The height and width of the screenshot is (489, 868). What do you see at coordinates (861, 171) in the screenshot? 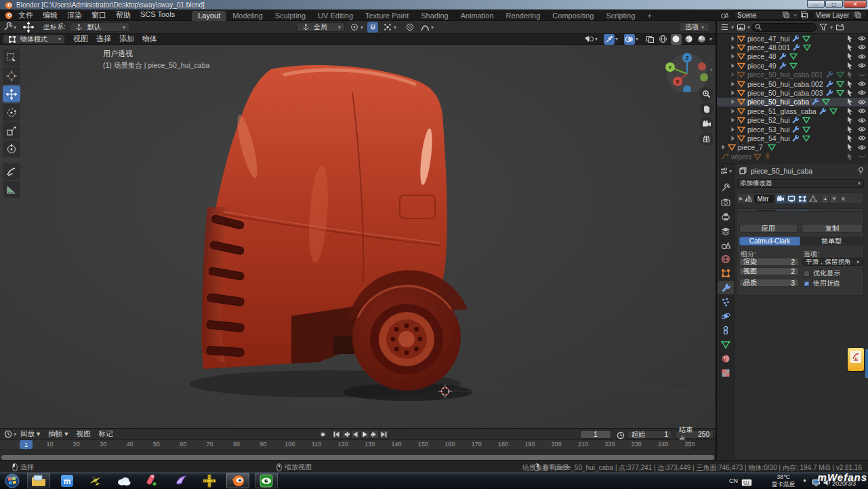
I see `pin-icon` at bounding box center [861, 171].